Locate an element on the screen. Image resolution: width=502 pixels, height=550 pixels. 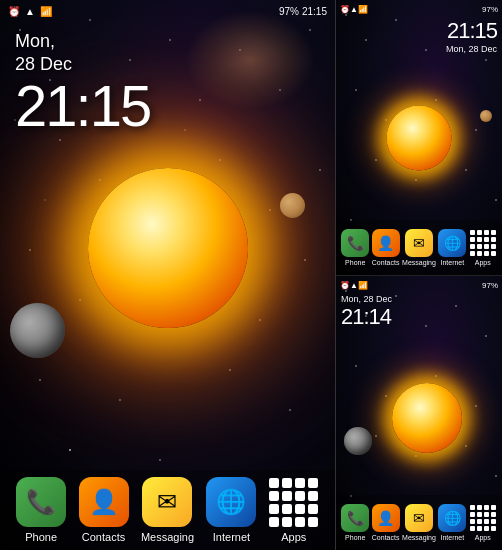
panel-phone-label: Phone is located at coordinates (355, 262).